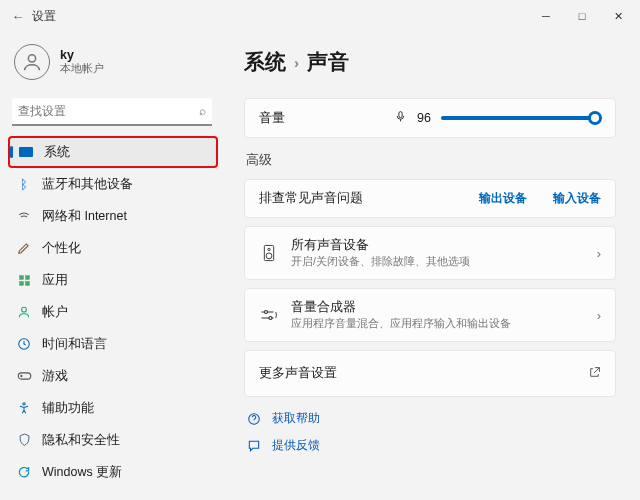  I want to click on nav-label: 游戏, so click(55, 376).